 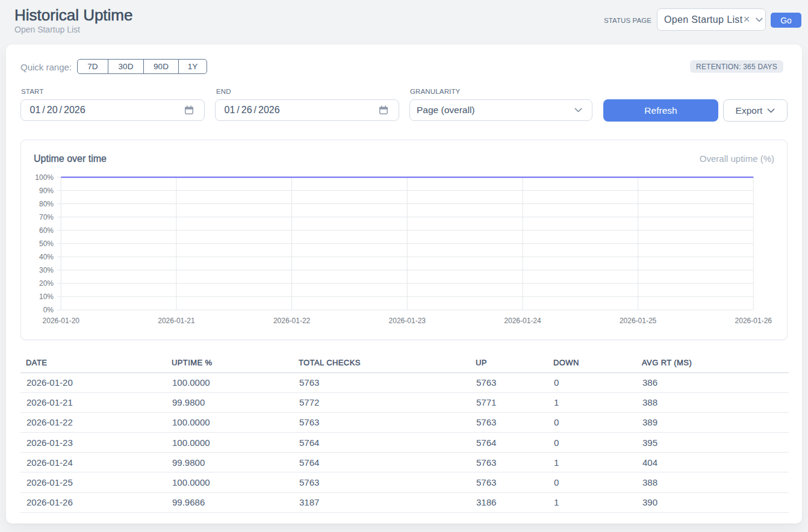 What do you see at coordinates (46, 257) in the screenshot?
I see `svg-text: 40%` at bounding box center [46, 257].